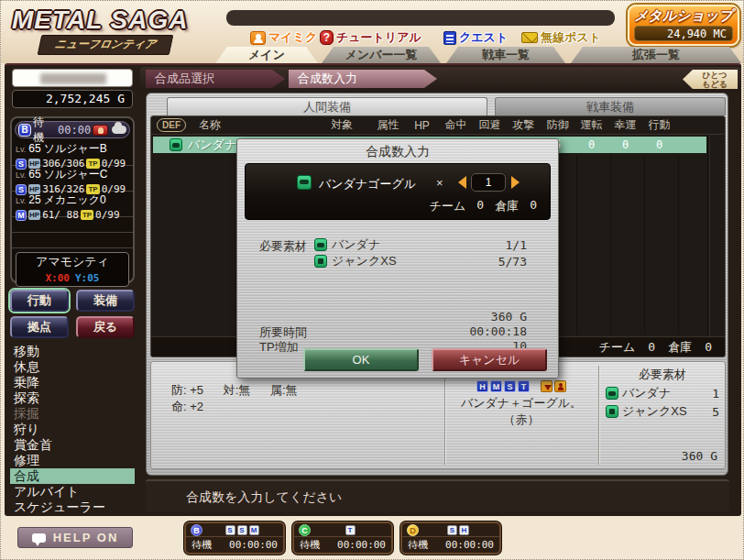  What do you see at coordinates (680, 347) in the screenshot?
I see `storage-label: 倉庫` at bounding box center [680, 347].